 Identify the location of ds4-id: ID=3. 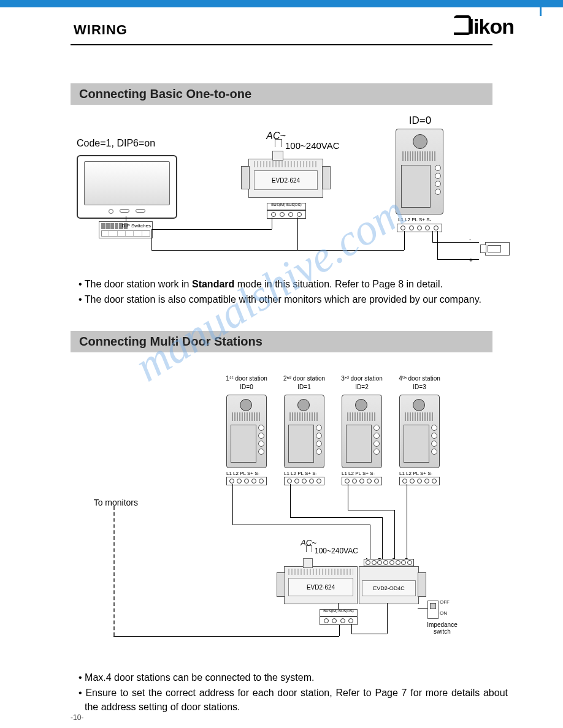
(419, 387).